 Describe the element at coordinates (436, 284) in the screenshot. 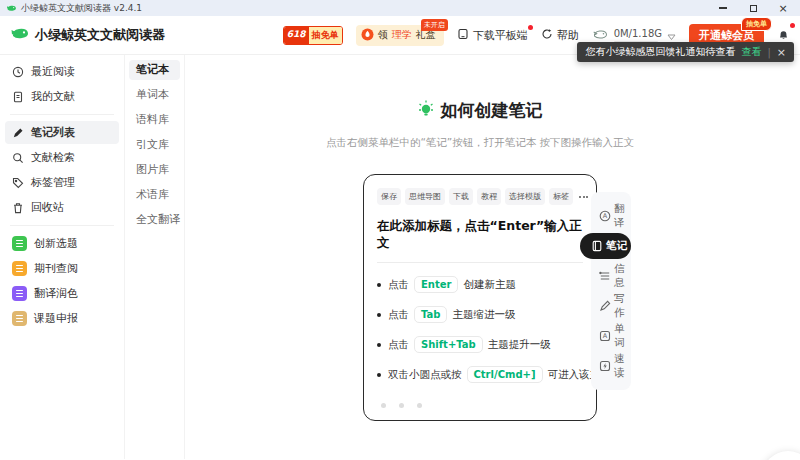

I see `shortcut-key: Enter` at that location.